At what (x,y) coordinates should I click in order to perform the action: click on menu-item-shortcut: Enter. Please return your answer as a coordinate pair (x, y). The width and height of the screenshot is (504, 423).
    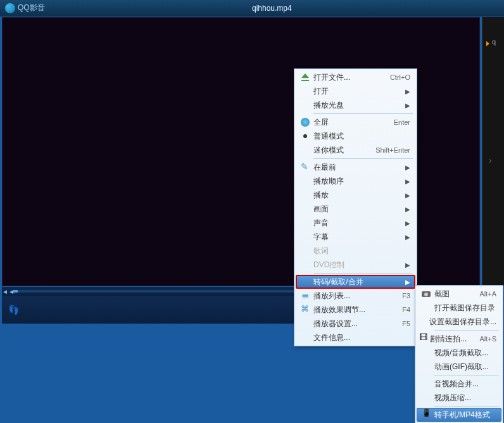
    Looking at the image, I should click on (402, 122).